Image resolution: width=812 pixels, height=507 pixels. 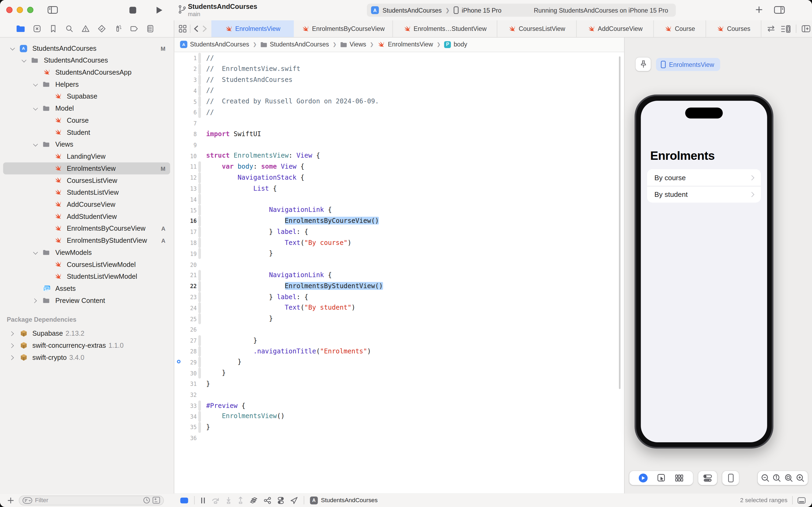 I want to click on sidebar-item-enrolmentsview: EnrolmentsViewM, so click(x=87, y=169).